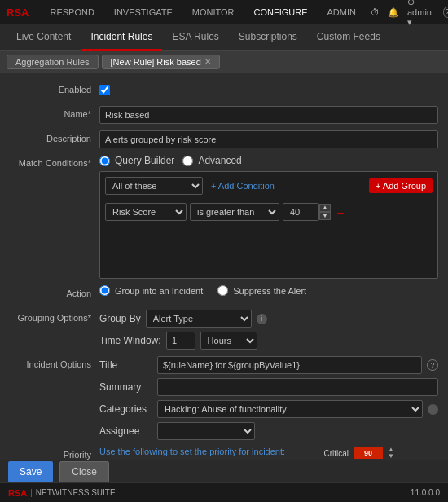 Image resolution: width=448 pixels, height=502 pixels. What do you see at coordinates (224, 453) in the screenshot?
I see `priority-row: Priority Use the following to set the pr…` at bounding box center [224, 453].